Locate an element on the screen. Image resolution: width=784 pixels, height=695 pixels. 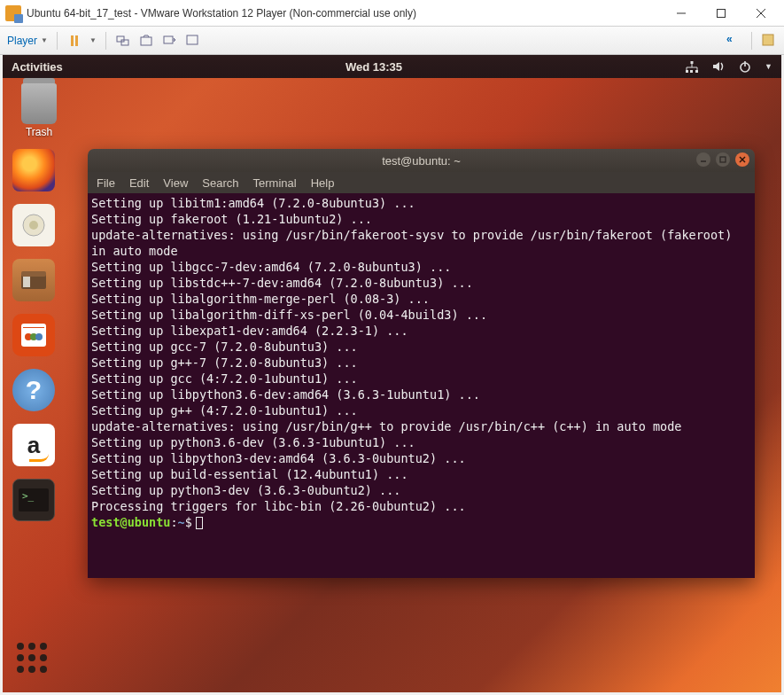
pause-vm-button is located at coordinates (74, 41).